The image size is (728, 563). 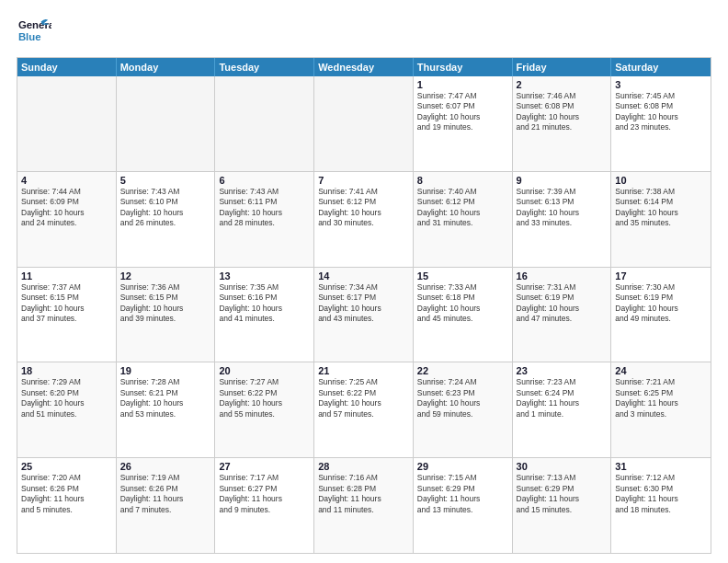 I want to click on day-info: Sunrise: 7:31 AM Sunset: 6:19 PM Dayligh…, so click(x=563, y=304).